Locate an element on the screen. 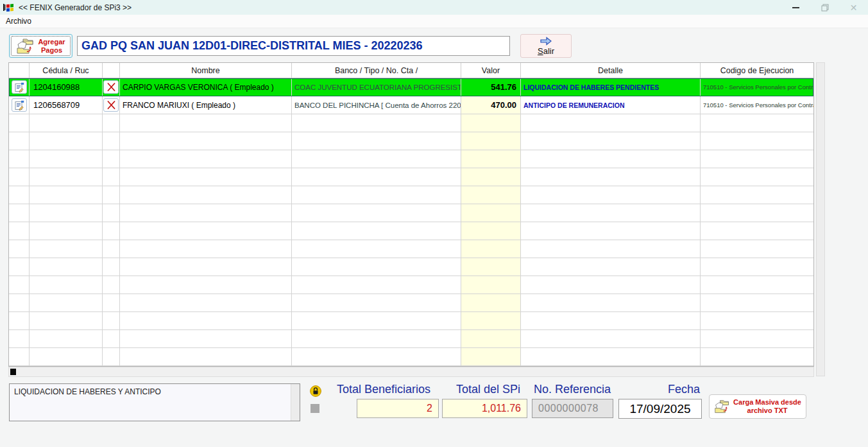 This screenshot has width=868, height=447. payment-row: 1204160988 CARPIO VARGAS VERONICA ( Empl… is located at coordinates (411, 87).